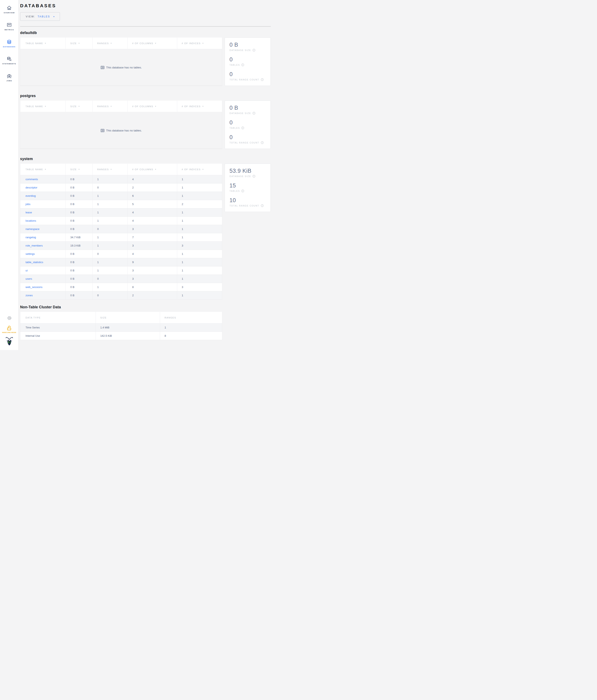 Image resolution: width=597 pixels, height=700 pixels. I want to click on ranges-cell: 0, so click(110, 279).